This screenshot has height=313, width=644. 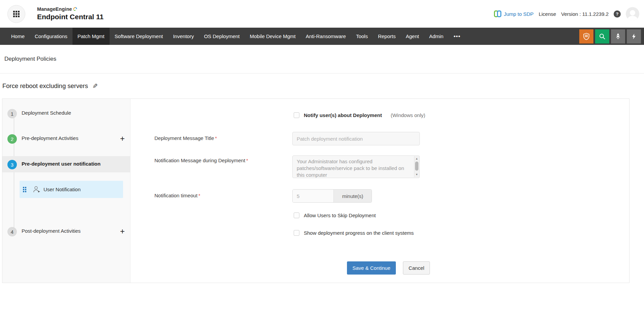 I want to click on deployment-stepper: 1 Deployment Schedule 2 Pre-deployment A…, so click(x=66, y=191).